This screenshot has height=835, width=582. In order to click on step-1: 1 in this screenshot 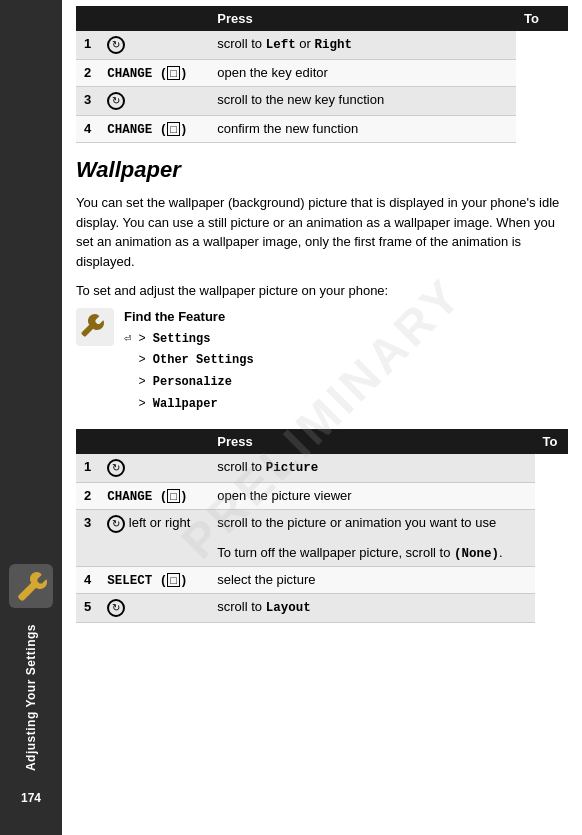, I will do `click(88, 46)`.